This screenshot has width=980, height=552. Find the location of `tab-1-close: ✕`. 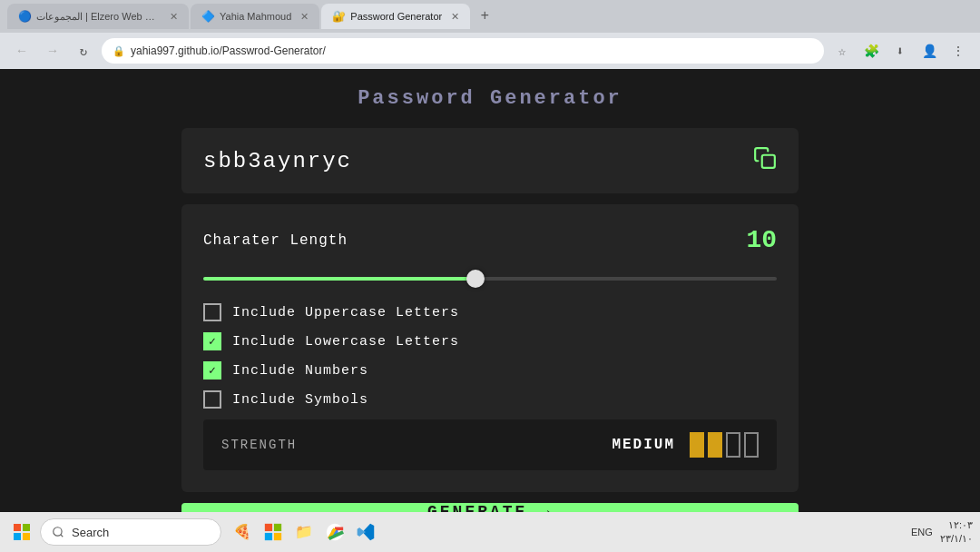

tab-1-close: ✕ is located at coordinates (174, 16).